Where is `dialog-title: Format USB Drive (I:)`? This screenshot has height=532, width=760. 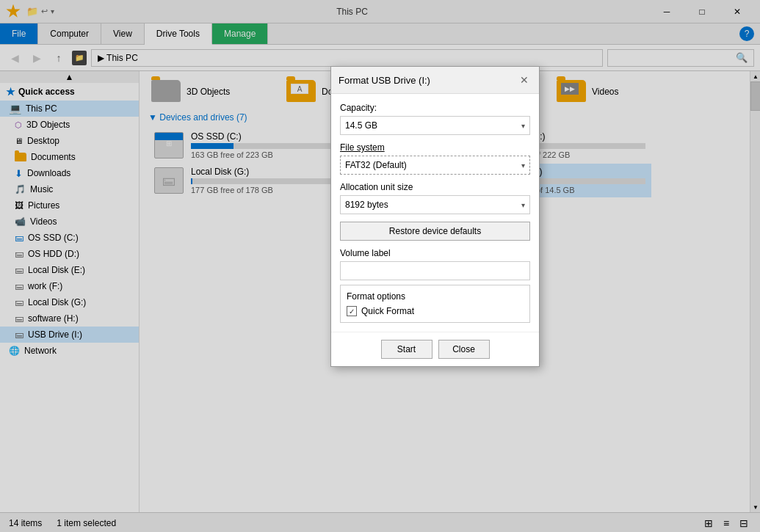
dialog-title: Format USB Drive (I:) is located at coordinates (385, 81).